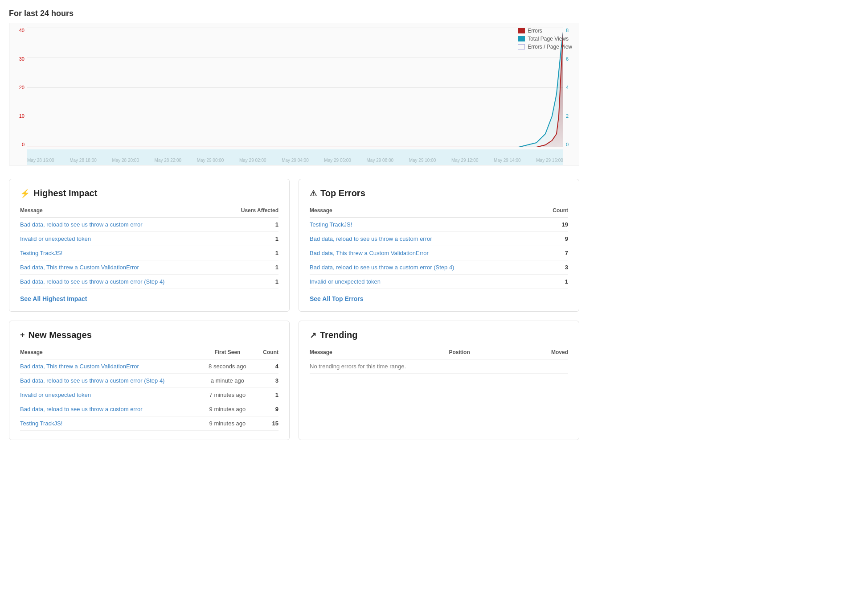  What do you see at coordinates (18, 87) in the screenshot?
I see `y-axis-left: 40 30 20 10 0` at bounding box center [18, 87].